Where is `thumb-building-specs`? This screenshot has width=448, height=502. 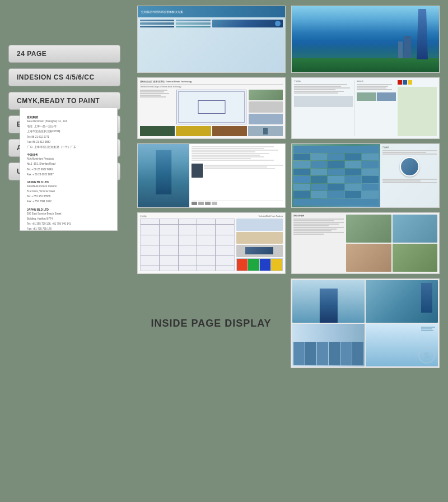 thumb-building-specs is located at coordinates (212, 176).